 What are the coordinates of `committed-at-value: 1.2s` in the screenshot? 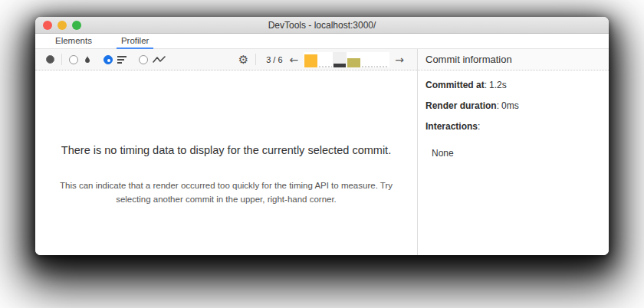 It's located at (498, 85).